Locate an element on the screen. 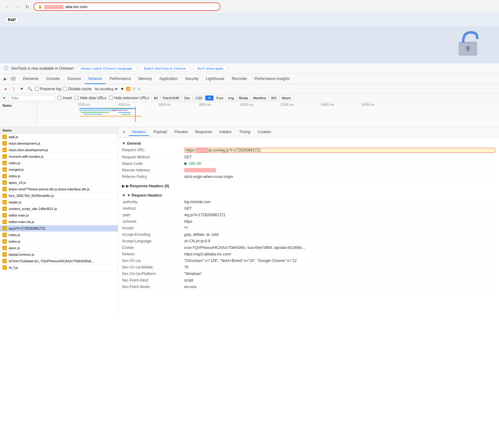 The width and height of the screenshot is (499, 448). network-list: Name JS wpk.js JS react.development.js J… is located at coordinates (59, 221).